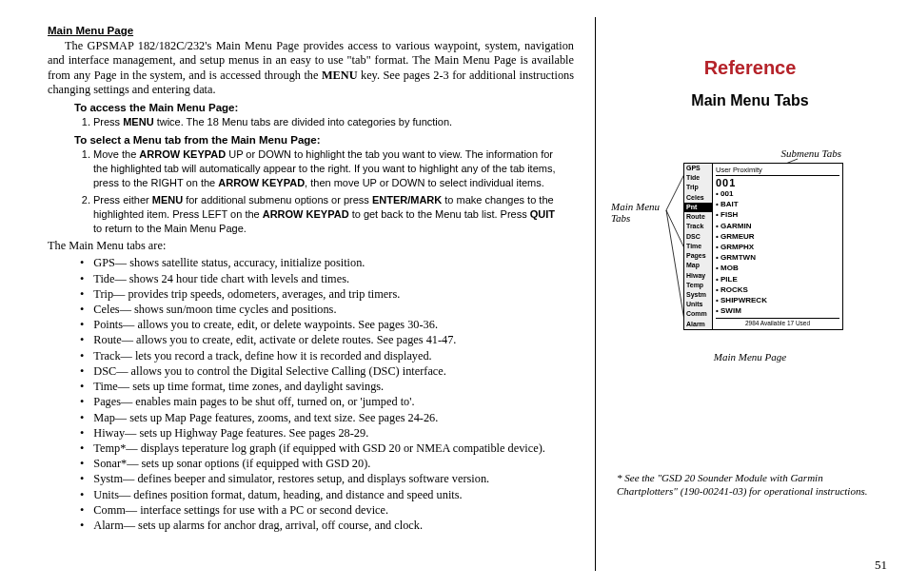 Image resolution: width=908 pixels, height=588 pixels. What do you see at coordinates (699, 207) in the screenshot?
I see `device-tab: Pnt` at bounding box center [699, 207].